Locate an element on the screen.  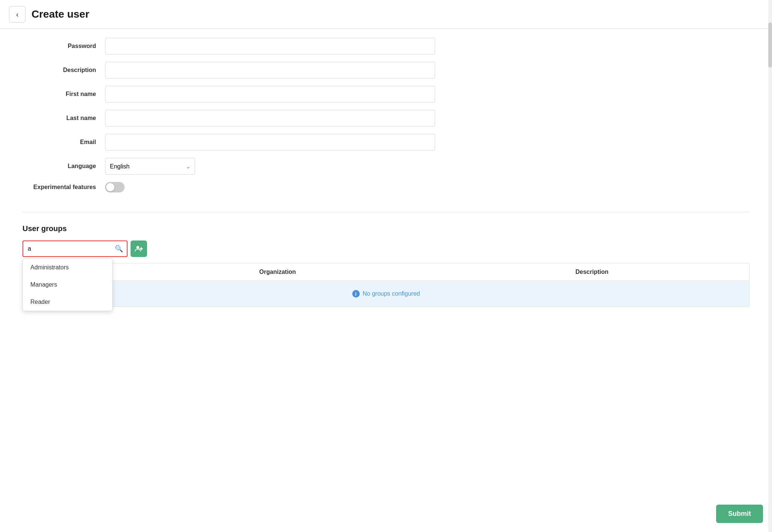
table-col-org-header: Organization is located at coordinates (278, 272).